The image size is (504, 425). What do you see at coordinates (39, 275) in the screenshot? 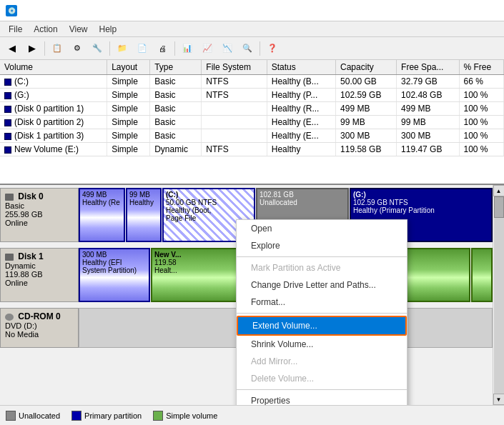
I see `disk1-label: Disk 1 Dynamic 119.88 GB Online` at bounding box center [39, 275].